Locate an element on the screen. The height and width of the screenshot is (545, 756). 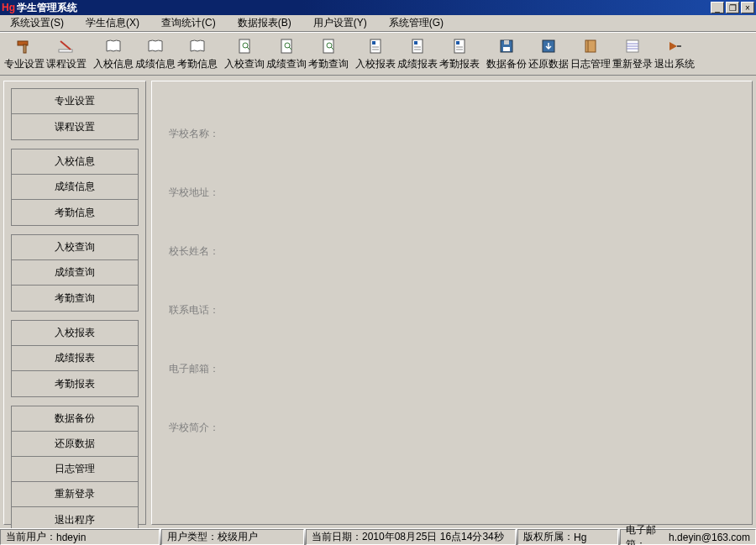
menu-system: 系统设置(S) is located at coordinates (41, 24).